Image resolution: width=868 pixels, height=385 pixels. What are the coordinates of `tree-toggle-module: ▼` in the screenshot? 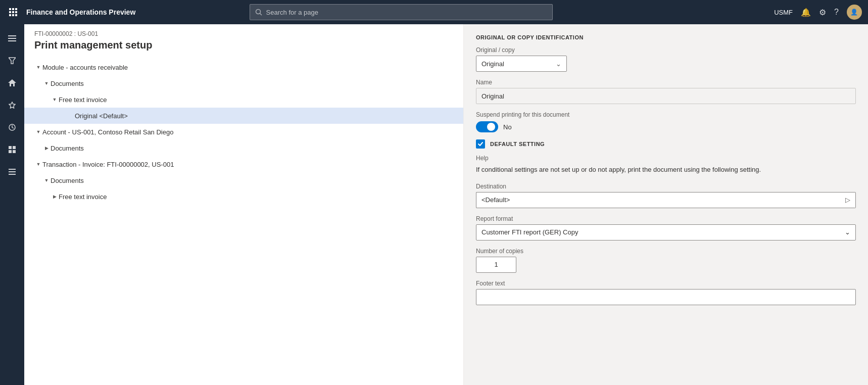 It's located at (38, 67).